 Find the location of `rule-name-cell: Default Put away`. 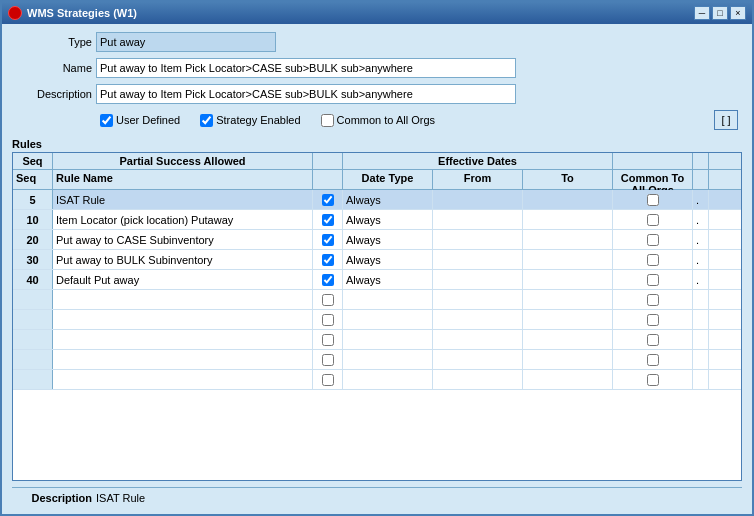

rule-name-cell: Default Put away is located at coordinates (183, 280).